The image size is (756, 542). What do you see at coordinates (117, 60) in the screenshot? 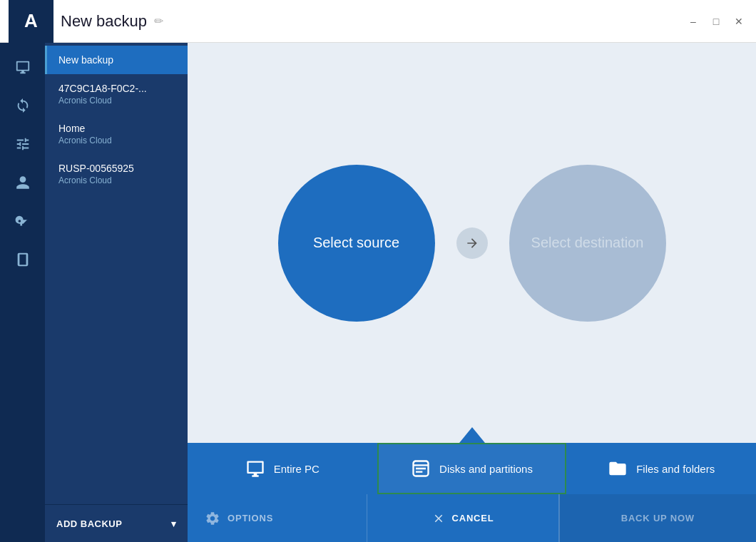
I see `backup-item-name: New backup` at bounding box center [117, 60].